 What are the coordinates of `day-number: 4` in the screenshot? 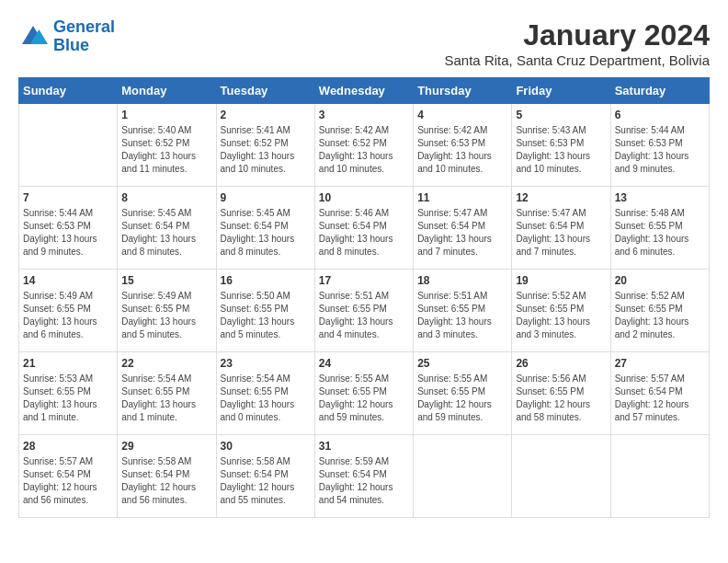 It's located at (462, 115).